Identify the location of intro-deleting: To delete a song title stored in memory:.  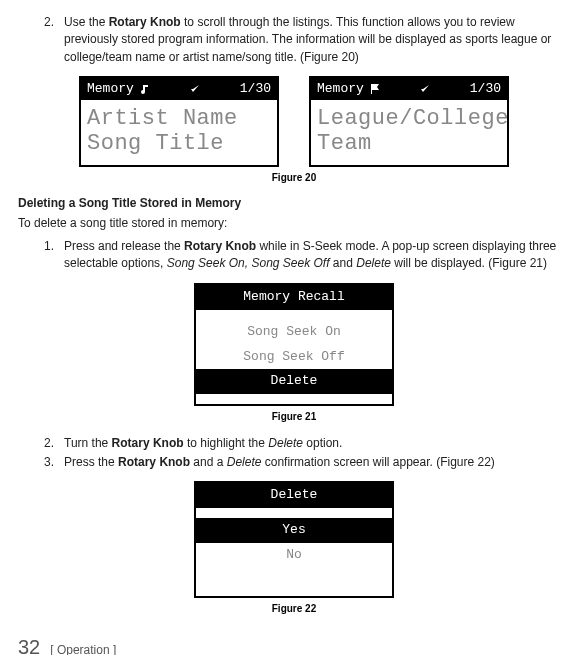
(294, 224).